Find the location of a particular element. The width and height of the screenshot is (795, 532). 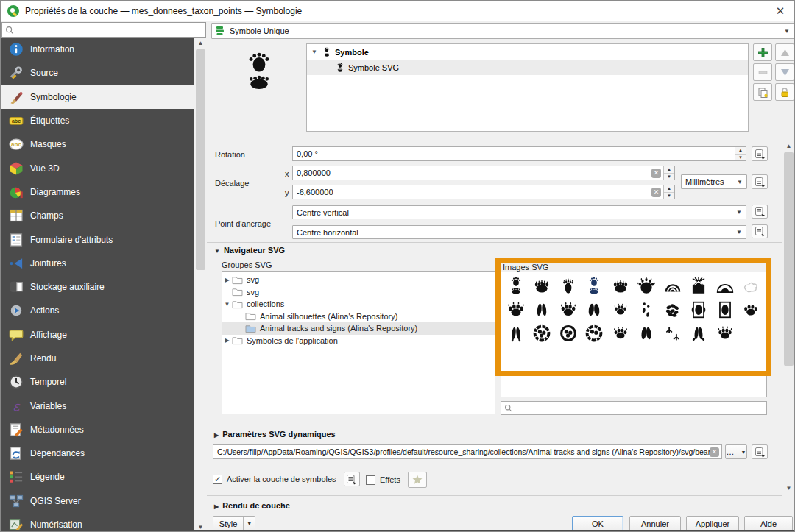

rotation-spinner: ▲▼ is located at coordinates (741, 154).